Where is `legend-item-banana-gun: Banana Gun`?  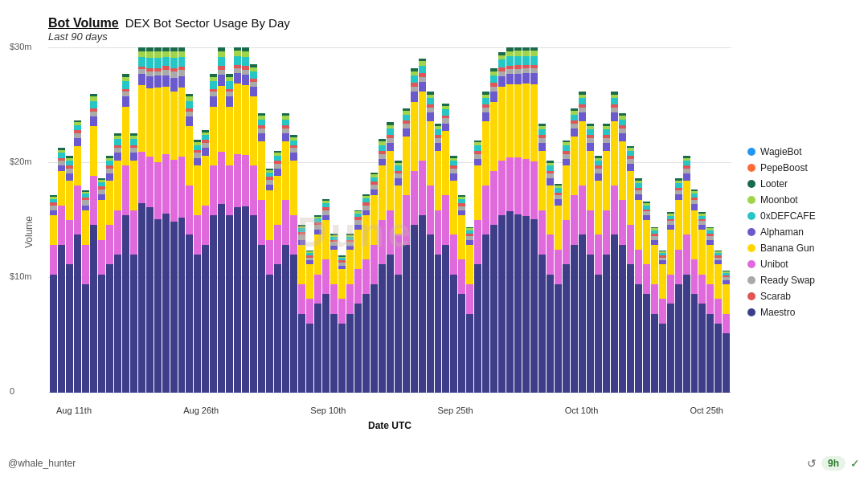
legend-item-banana-gun: Banana Gun is located at coordinates (804, 248).